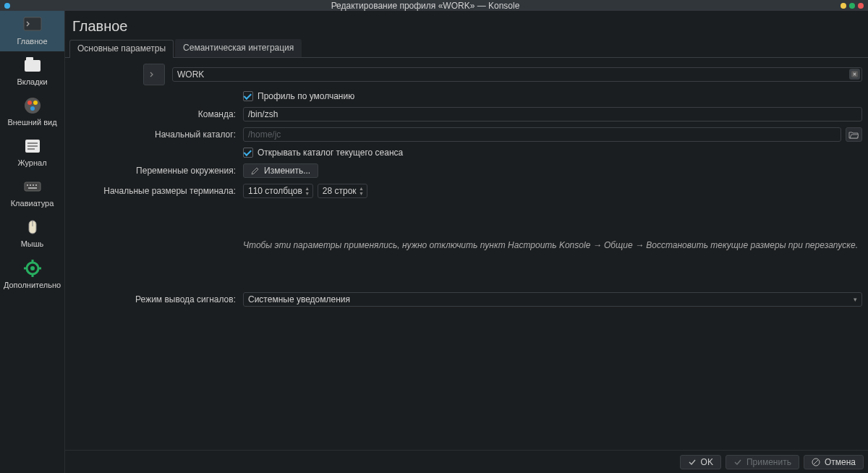 This screenshot has width=868, height=473. What do you see at coordinates (32, 163) in the screenshot?
I see `sidebar-item-label: Журнал` at bounding box center [32, 163].